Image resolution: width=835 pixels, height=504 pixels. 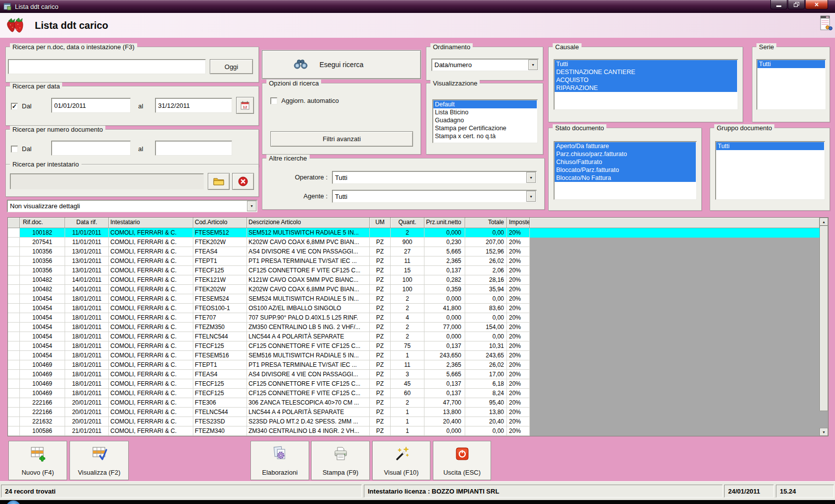 What do you see at coordinates (486, 421) in the screenshot?
I see `table-cell: 20,40` at bounding box center [486, 421].